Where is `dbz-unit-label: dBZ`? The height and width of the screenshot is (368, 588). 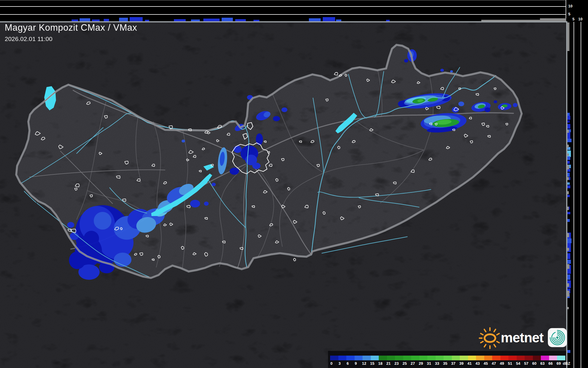
dbz-unit-label: dBZ is located at coordinates (566, 364).